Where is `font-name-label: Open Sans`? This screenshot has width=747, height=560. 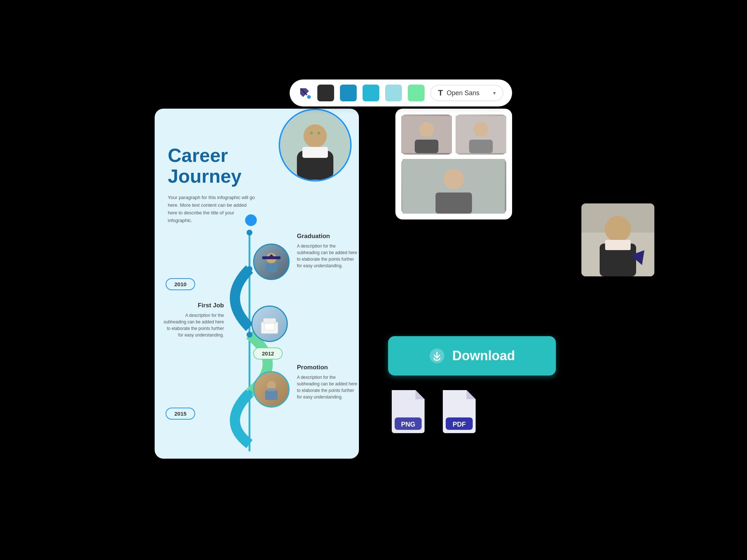
font-name-label: Open Sans is located at coordinates (468, 93).